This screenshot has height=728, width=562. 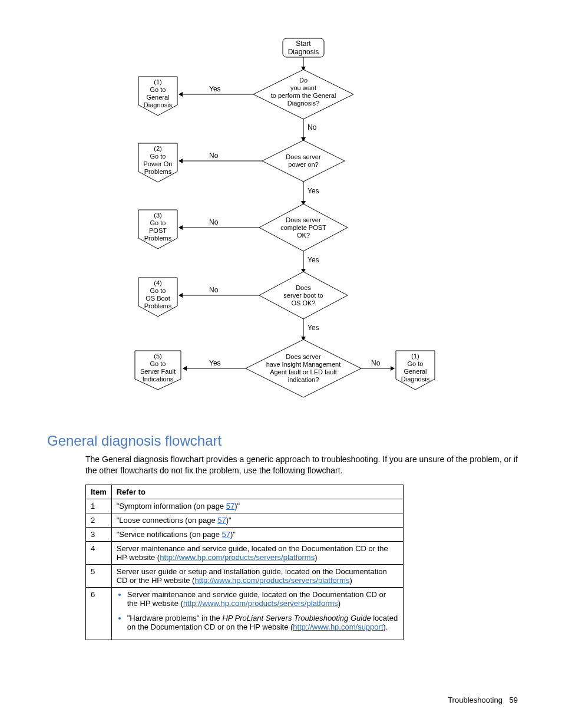 I want to click on svg-text: (3), so click(x=158, y=215).